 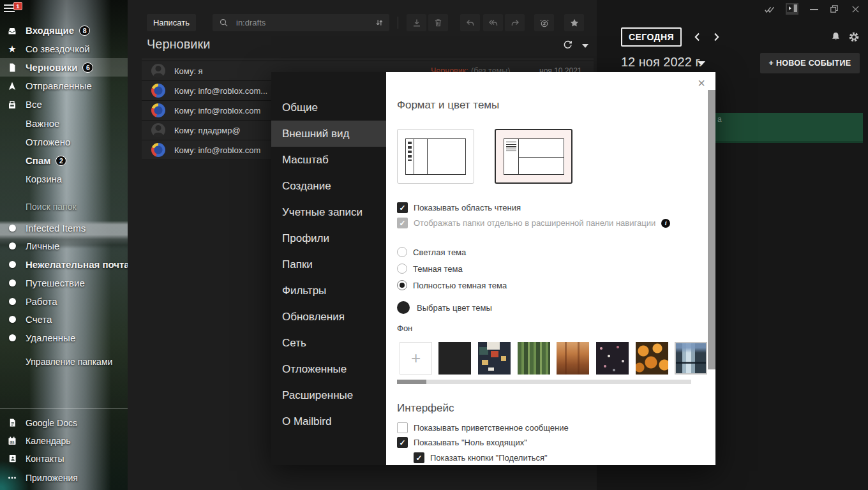 What do you see at coordinates (64, 338) in the screenshot?
I see `sidebar-item-deleted: Удаленные` at bounding box center [64, 338].